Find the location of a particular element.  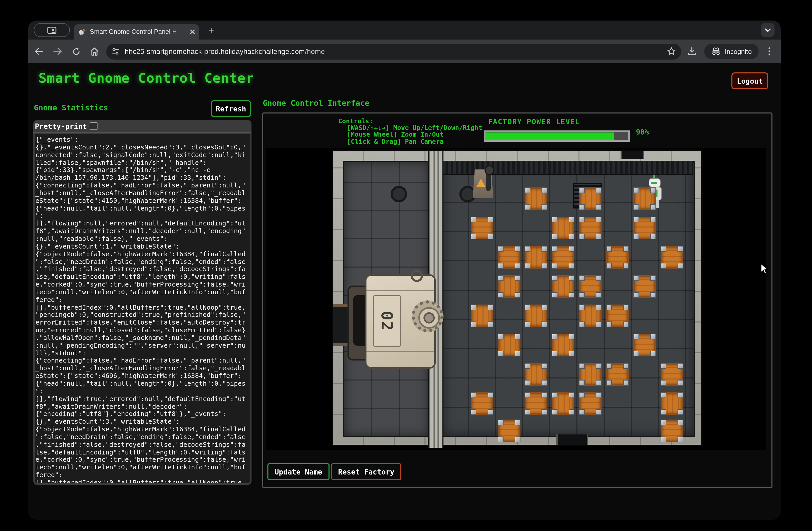

mouse-cursor is located at coordinates (765, 269).